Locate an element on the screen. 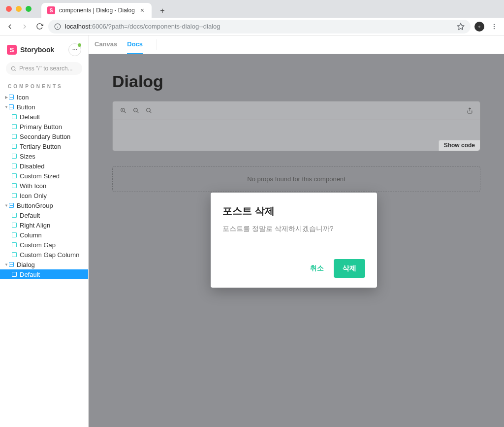 This screenshot has height=427, width=504. dialog-actions: 취소 삭제 is located at coordinates (294, 268).